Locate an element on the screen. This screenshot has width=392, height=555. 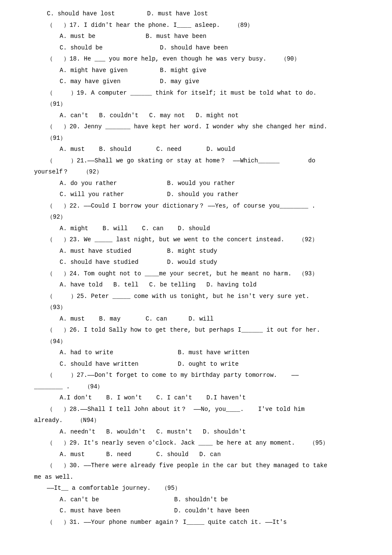
text-line: （94） is located at coordinates (200, 342).